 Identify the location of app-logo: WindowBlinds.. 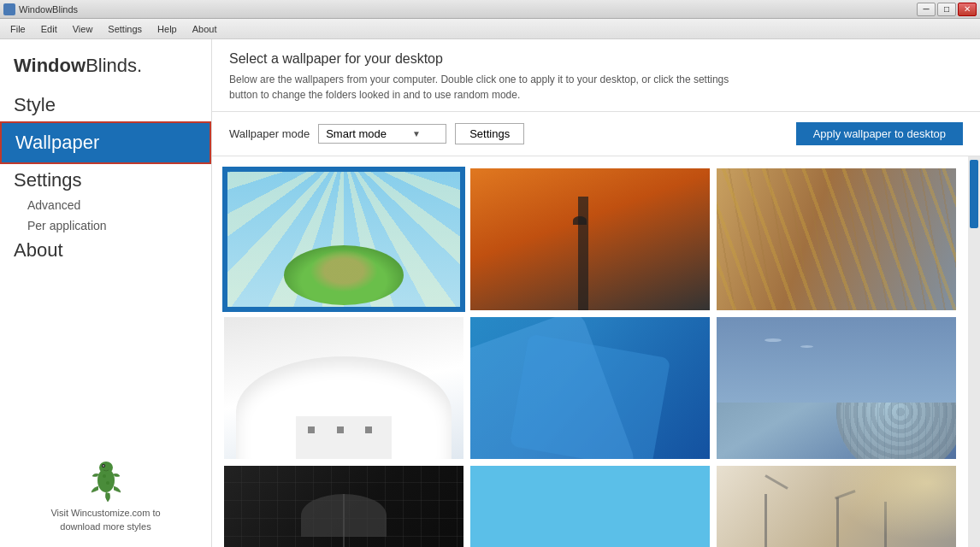
(106, 69).